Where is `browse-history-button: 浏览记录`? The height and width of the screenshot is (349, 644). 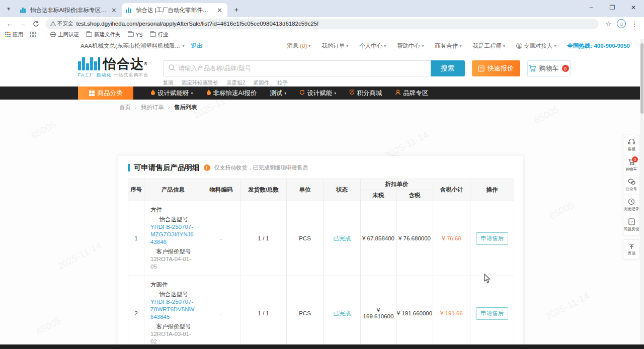
browse-history-button: 浏览记录 is located at coordinates (631, 205).